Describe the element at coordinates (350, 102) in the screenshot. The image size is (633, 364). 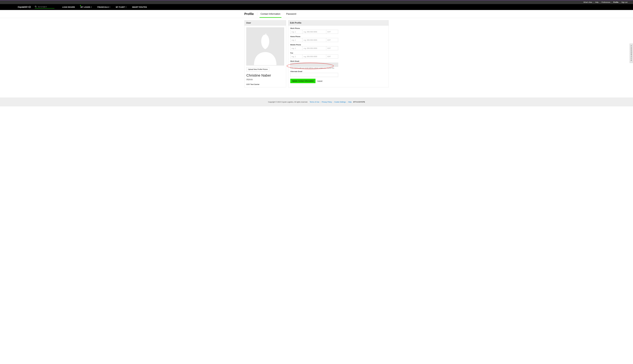
I see `footer-help: Help` at that location.